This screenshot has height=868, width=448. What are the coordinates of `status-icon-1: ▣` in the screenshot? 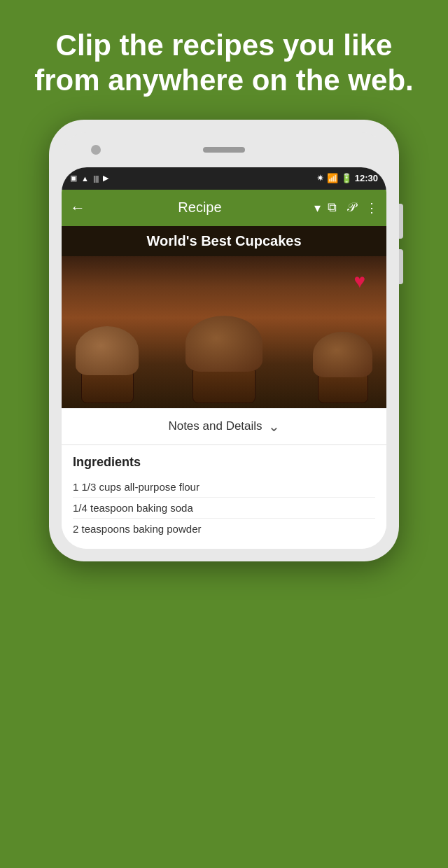 It's located at (74, 178).